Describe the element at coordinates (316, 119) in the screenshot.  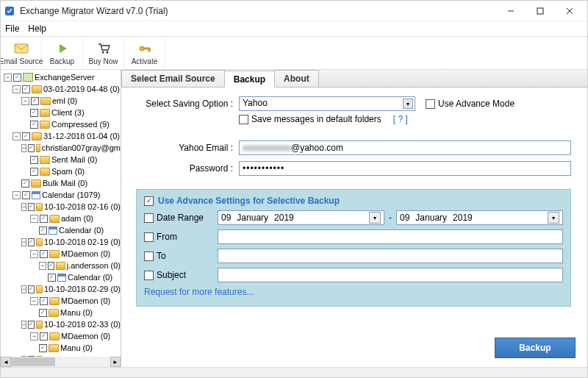
I see `save-default-label: Save messages in default folders` at that location.